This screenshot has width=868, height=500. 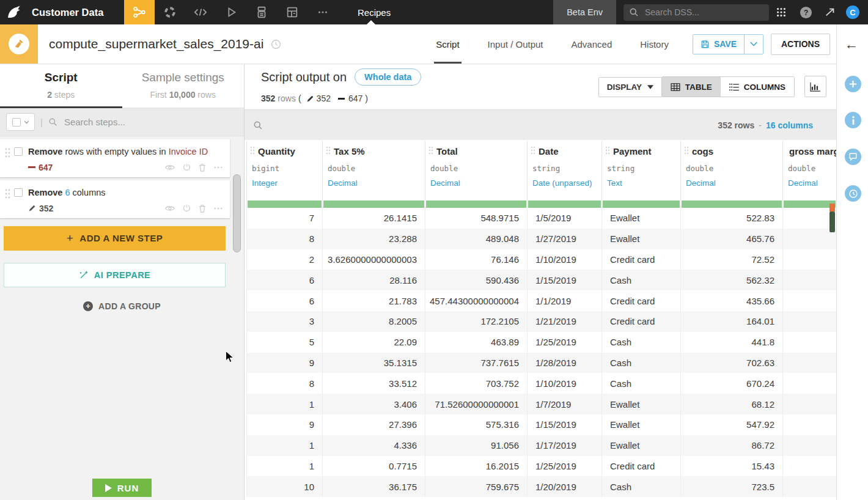 I want to click on column-name: Date, so click(x=549, y=152).